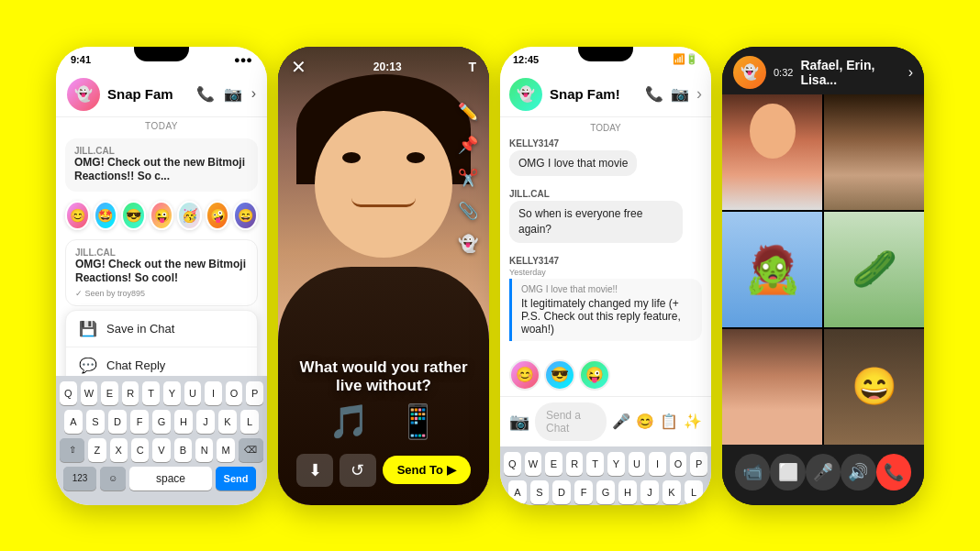  Describe the element at coordinates (206, 422) in the screenshot. I see `key-j: J` at that location.